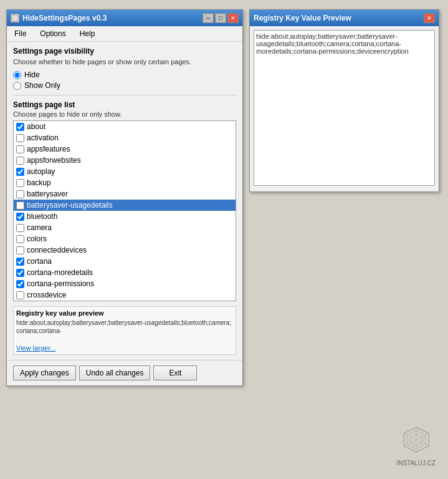 The width and height of the screenshot is (448, 479). I want to click on checkbox-label: crossdevice, so click(46, 295).